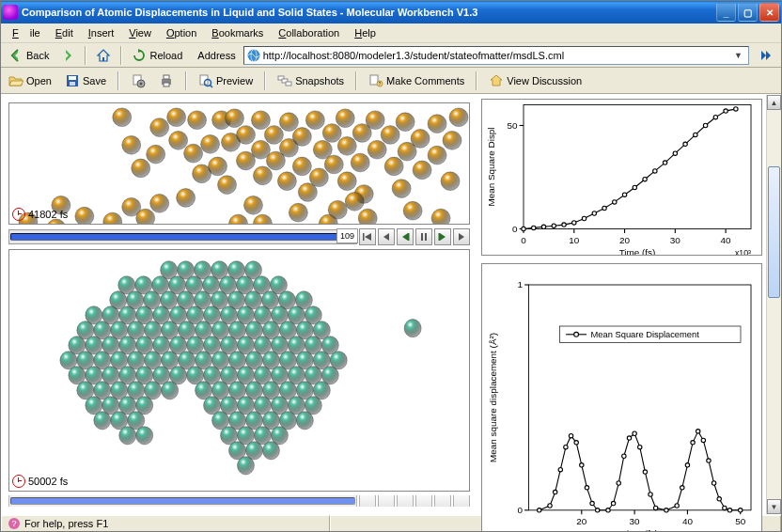 The width and height of the screenshot is (782, 532). What do you see at coordinates (676, 241) in the screenshot?
I see `svg-text: 30` at bounding box center [676, 241].